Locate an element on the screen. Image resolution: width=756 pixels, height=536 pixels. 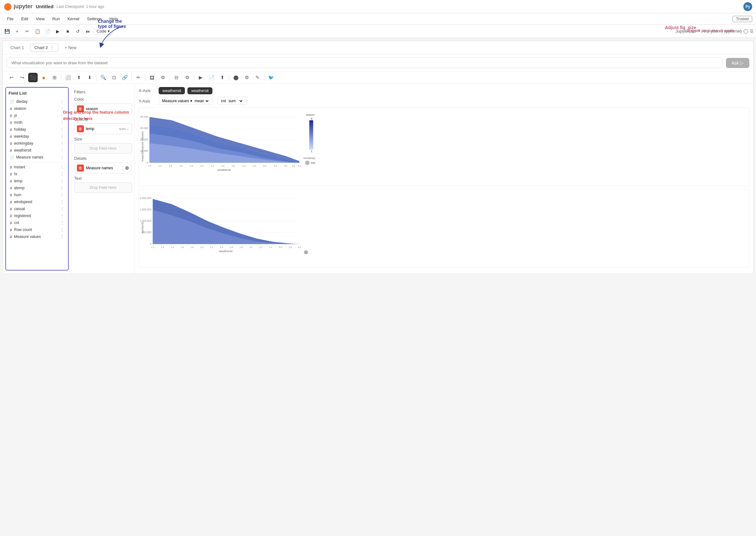
new-tab-button: + New is located at coordinates (71, 48).